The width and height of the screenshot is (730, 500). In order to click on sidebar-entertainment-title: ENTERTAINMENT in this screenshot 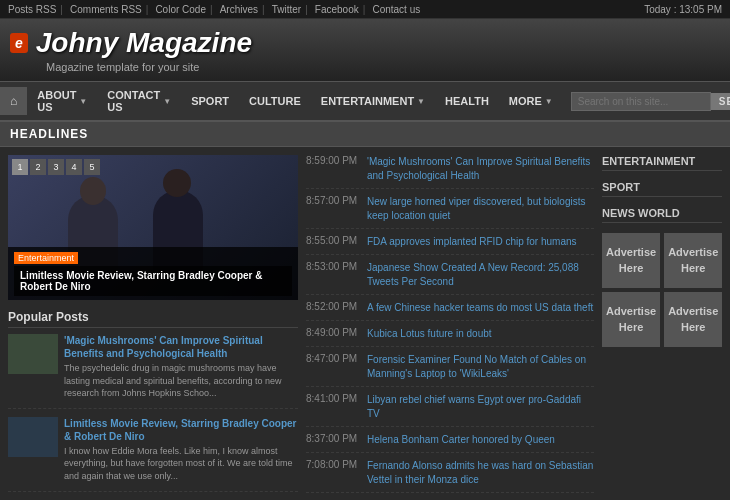, I will do `click(662, 163)`.